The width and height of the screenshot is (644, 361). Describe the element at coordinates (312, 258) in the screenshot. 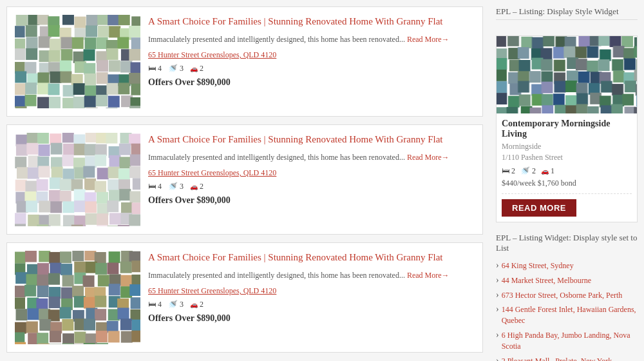

I see `listing-title-3: A Smart Choice For Families | Stunning R…` at that location.